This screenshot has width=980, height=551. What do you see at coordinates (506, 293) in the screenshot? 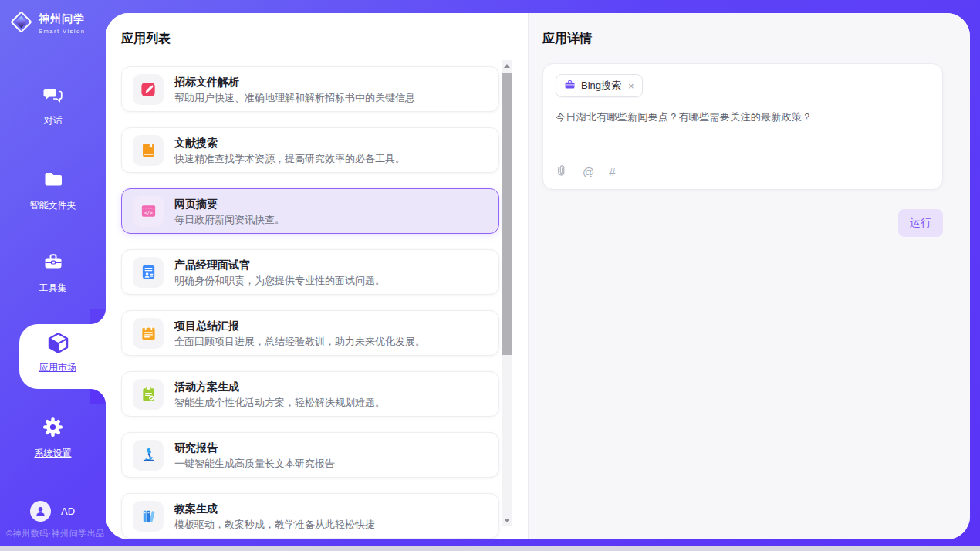
I see `scrollbar` at bounding box center [506, 293].